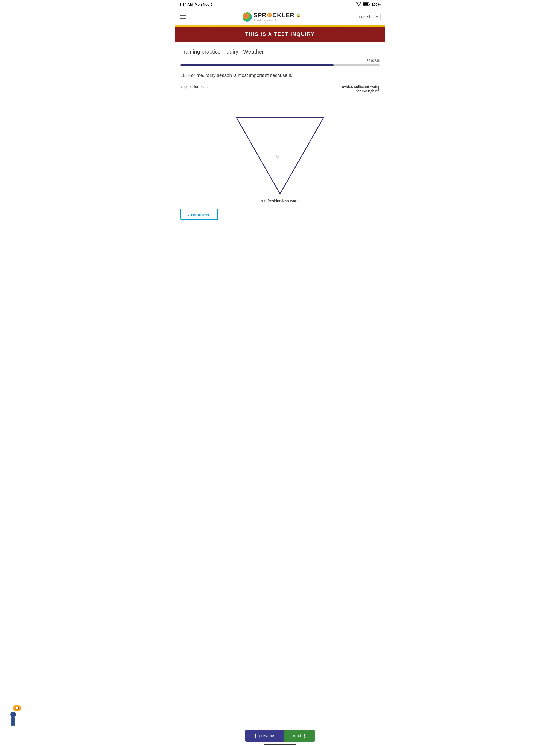 The height and width of the screenshot is (747, 560). What do you see at coordinates (203, 4) in the screenshot?
I see `date: Mon Nov 9` at bounding box center [203, 4].